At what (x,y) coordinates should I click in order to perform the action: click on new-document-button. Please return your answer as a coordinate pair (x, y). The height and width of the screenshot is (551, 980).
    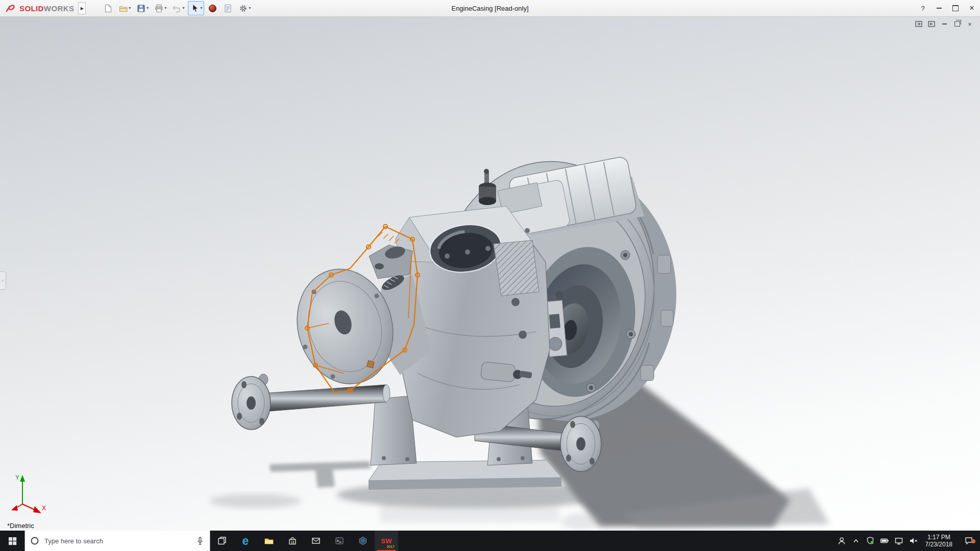
    Looking at the image, I should click on (108, 8).